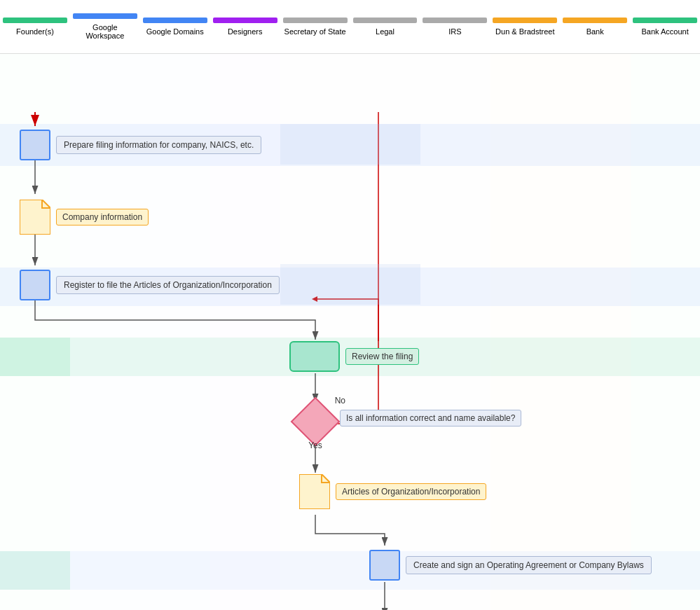 The image size is (700, 610). Describe the element at coordinates (245, 20) in the screenshot. I see `tab-bar-designers` at that location.